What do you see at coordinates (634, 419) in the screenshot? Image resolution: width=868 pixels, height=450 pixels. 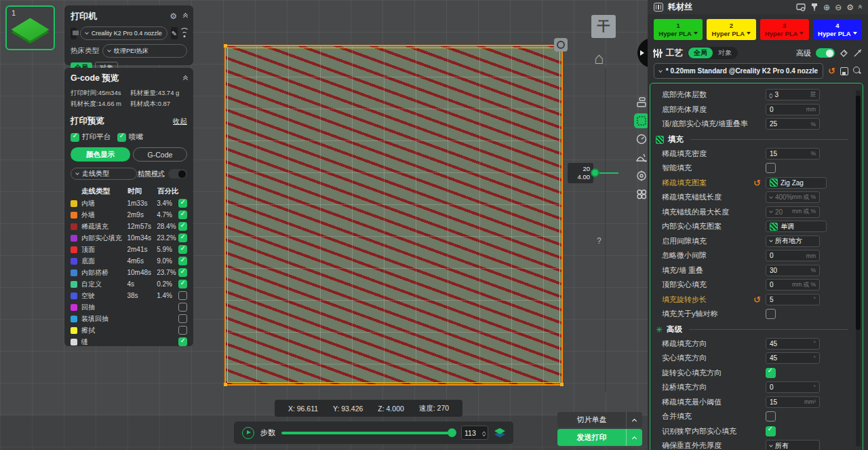 I see `slice-options-chevron` at bounding box center [634, 419].